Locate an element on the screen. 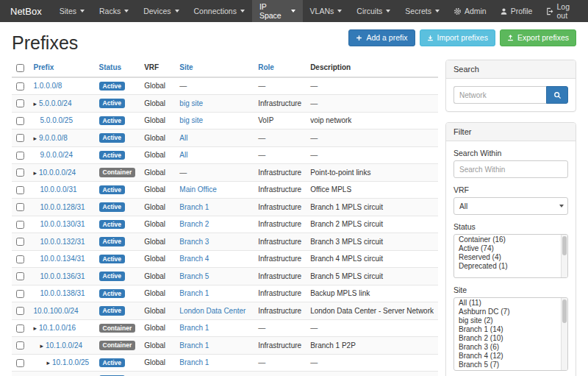 This screenshot has height=376, width=588. nav-item-devices: Devices is located at coordinates (161, 11).